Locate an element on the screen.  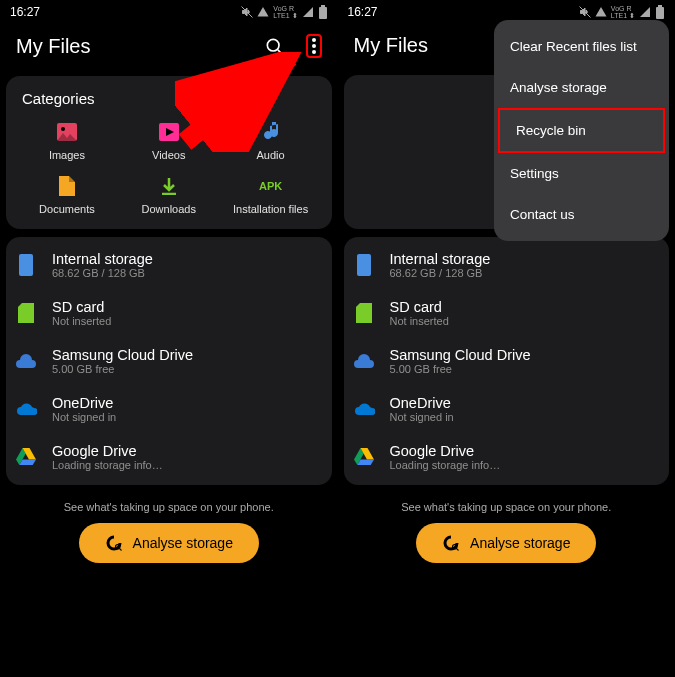
header: My Files is located at coordinates (169, 50).